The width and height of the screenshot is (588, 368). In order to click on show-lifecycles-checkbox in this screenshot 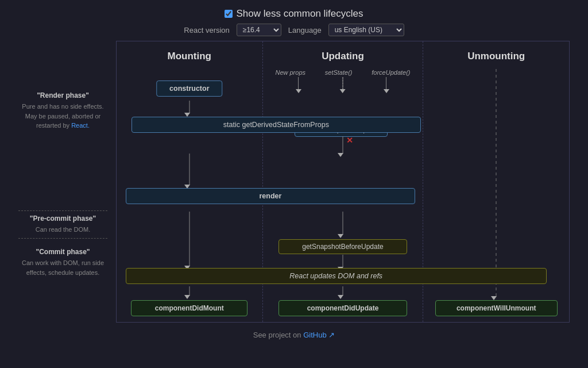, I will do `click(229, 14)`.